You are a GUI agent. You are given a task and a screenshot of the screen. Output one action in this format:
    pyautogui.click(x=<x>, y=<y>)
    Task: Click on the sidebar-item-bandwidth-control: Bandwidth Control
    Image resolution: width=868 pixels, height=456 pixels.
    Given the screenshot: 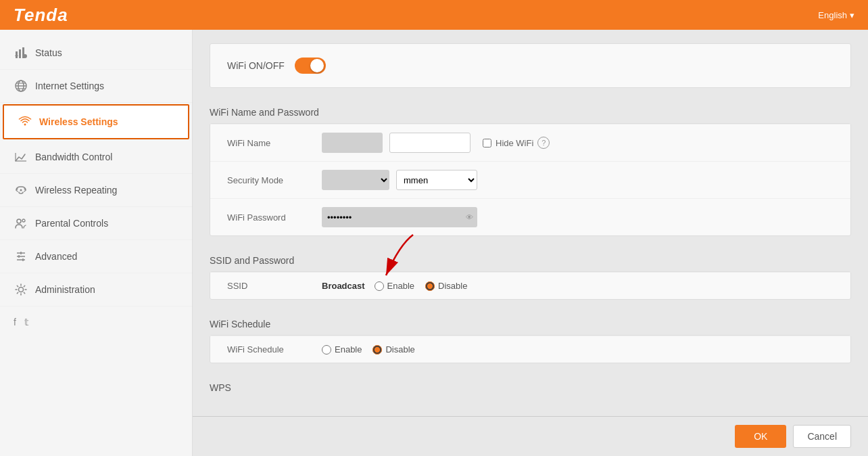 What is the action you would take?
    pyautogui.click(x=96, y=157)
    